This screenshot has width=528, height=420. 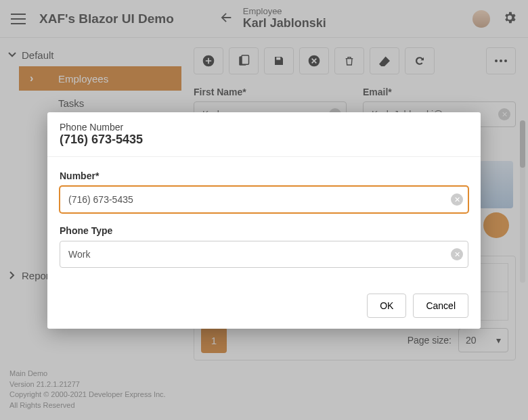 I want to click on phone-type-label: Phone Type, so click(x=264, y=231).